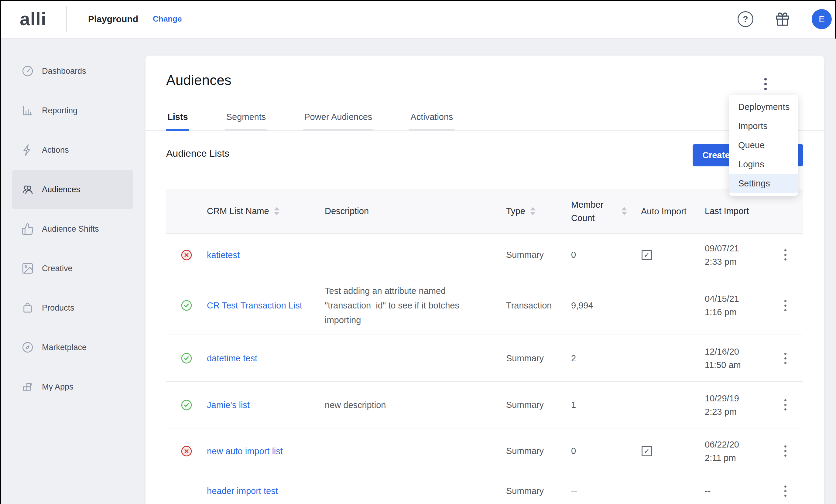  What do you see at coordinates (58, 387) in the screenshot?
I see `sidebar-item-label: My Apps` at bounding box center [58, 387].